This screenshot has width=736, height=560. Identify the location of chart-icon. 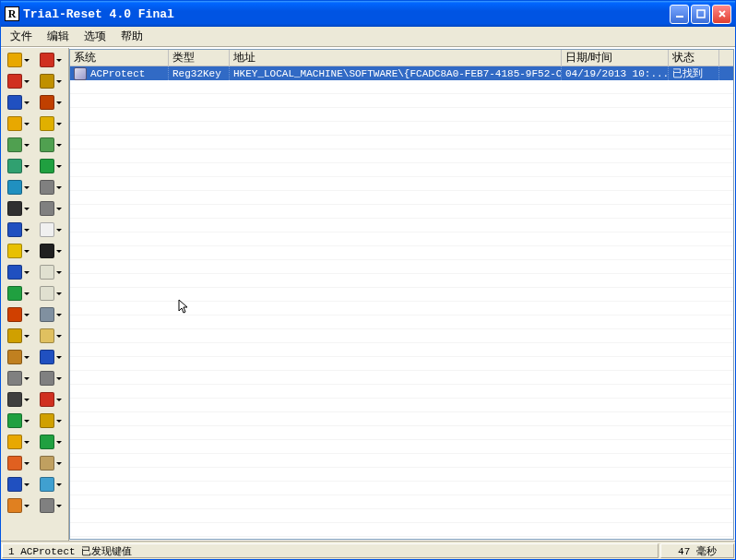
(15, 442).